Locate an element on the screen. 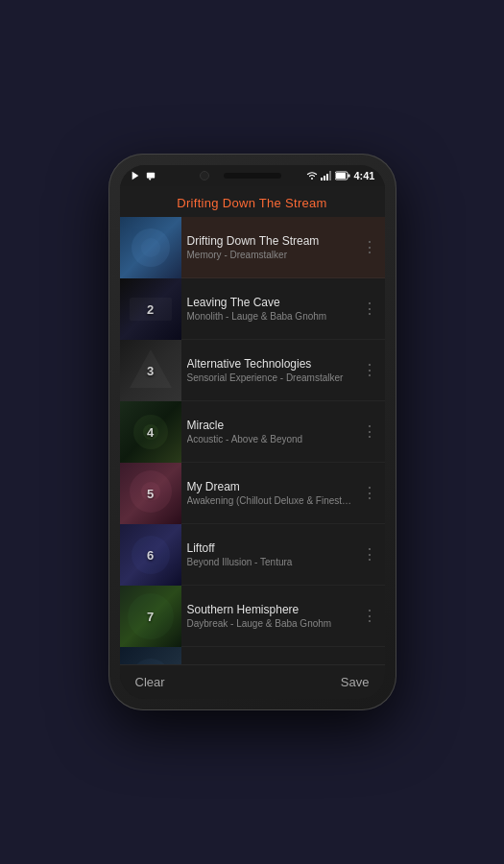 The image size is (504, 864). track-thumbnail: 8 is located at coordinates (151, 657).